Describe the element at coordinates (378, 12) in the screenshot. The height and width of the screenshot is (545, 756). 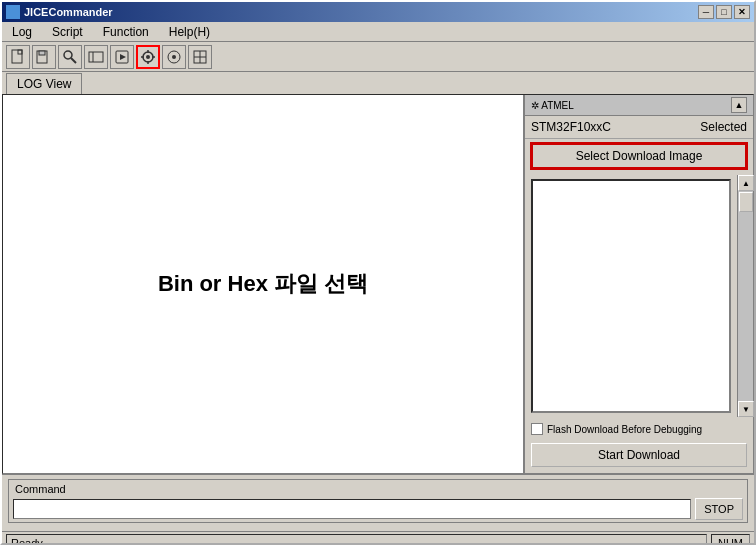
I see `title-bar: JICECommander ─ □ ✕` at that location.